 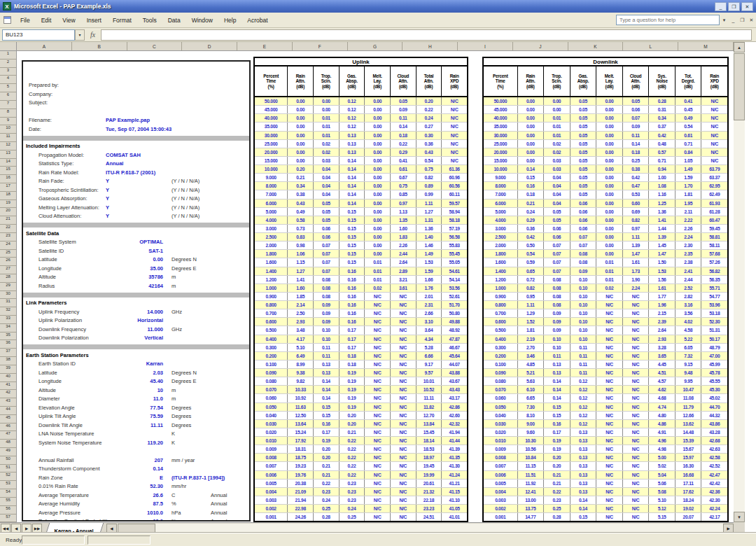 What do you see at coordinates (689, 211) in the screenshot?
I see `table-cell: 2.11` at bounding box center [689, 211].